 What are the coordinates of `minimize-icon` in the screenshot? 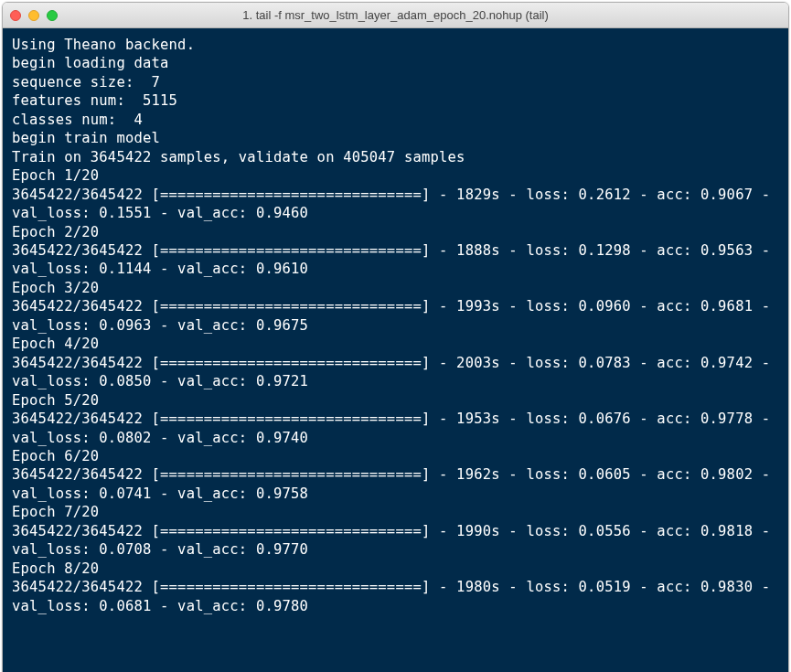 It's located at (34, 16).